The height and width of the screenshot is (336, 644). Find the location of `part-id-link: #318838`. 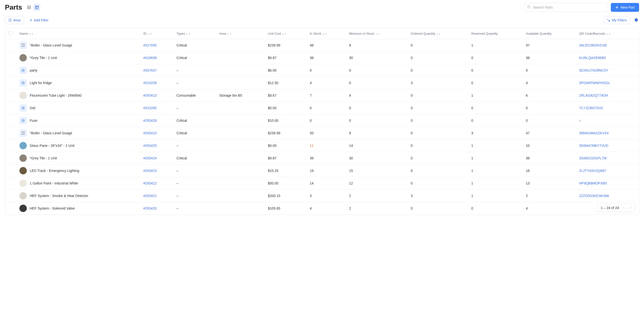

part-id-link: #318838 is located at coordinates (150, 58).